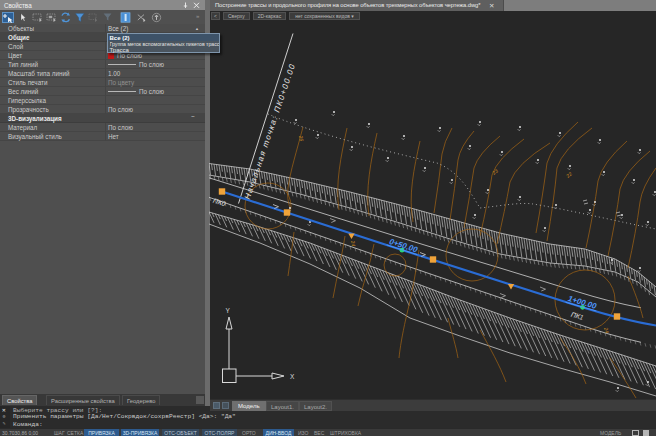 This screenshot has height=436, width=656. What do you see at coordinates (219, 202) in the screenshot?
I see `svg-text: ПК0` at bounding box center [219, 202].